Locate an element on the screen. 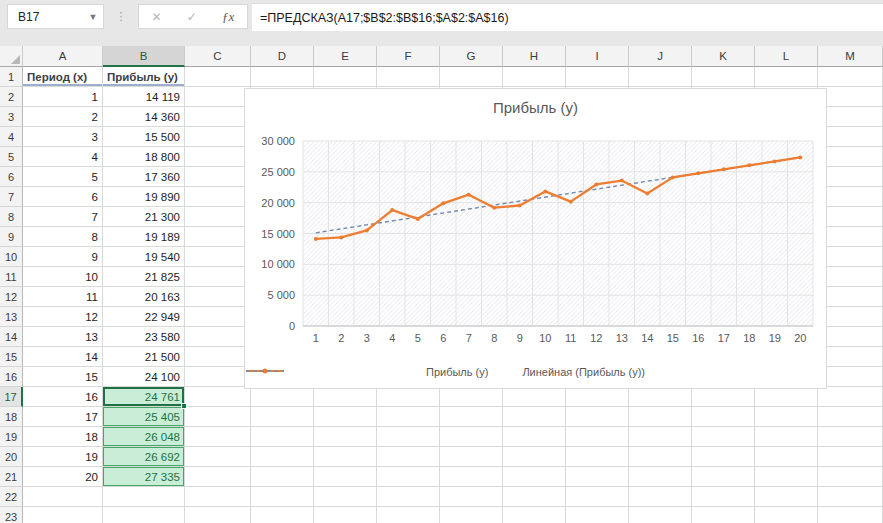  cell-C13 is located at coordinates (218, 317).